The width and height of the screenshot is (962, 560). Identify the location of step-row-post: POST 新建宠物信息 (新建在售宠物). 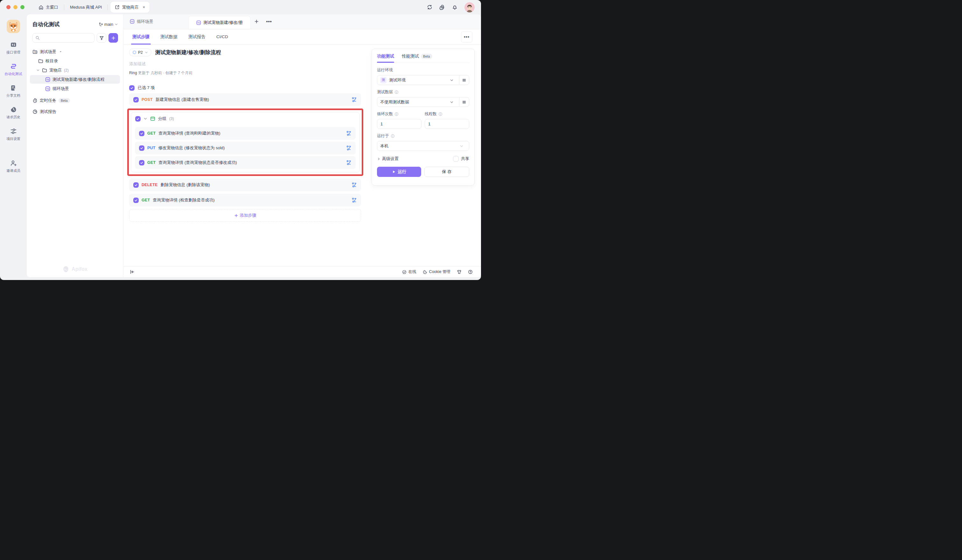
(245, 100).